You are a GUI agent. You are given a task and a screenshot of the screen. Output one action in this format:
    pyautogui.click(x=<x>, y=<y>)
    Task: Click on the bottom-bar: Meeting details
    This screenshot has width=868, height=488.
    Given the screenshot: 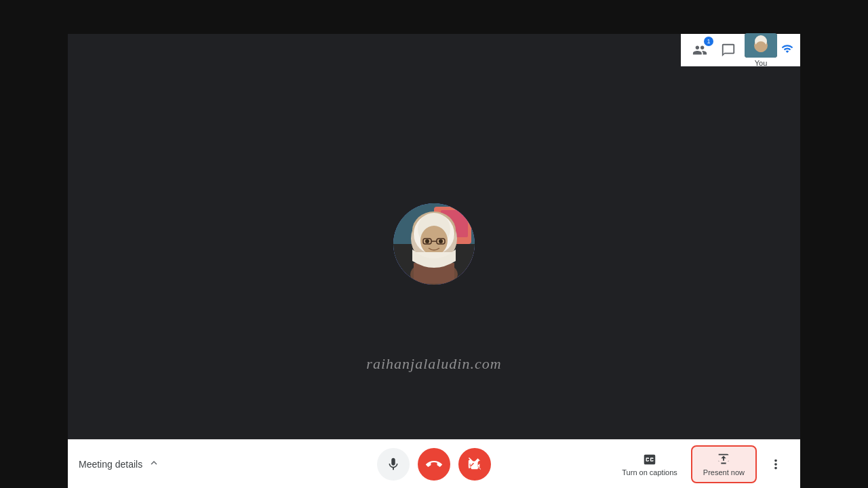 What is the action you would take?
    pyautogui.click(x=434, y=464)
    